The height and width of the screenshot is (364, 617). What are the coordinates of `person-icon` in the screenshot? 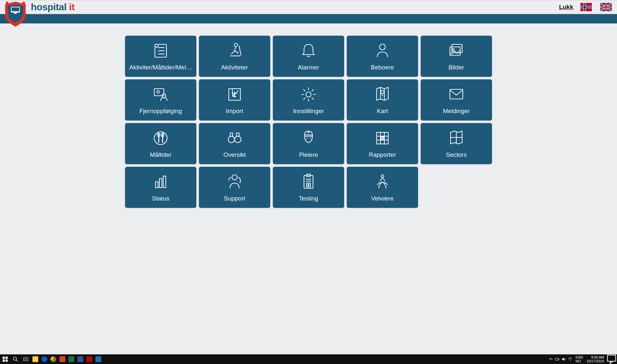 It's located at (382, 51).